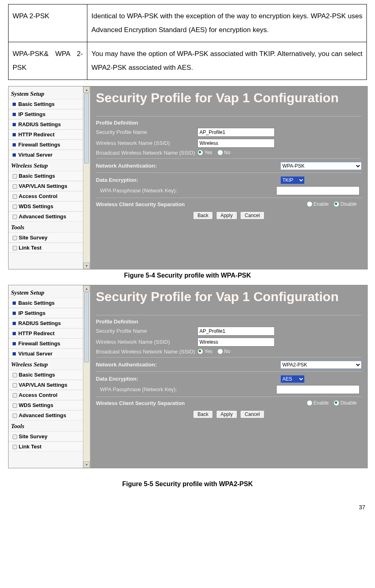  I want to click on profile-definition-heading: Profile Definition, so click(229, 123).